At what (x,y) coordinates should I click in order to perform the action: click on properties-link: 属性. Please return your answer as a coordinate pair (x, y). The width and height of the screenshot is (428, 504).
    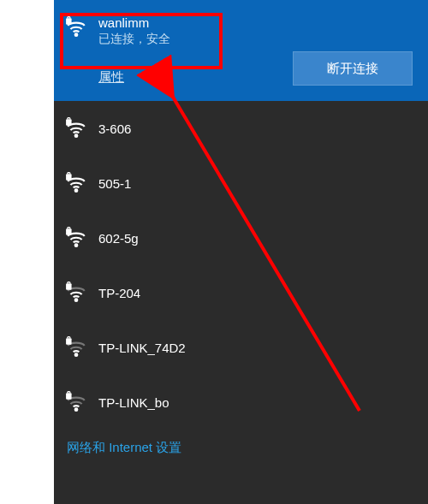
    Looking at the image, I should click on (111, 77).